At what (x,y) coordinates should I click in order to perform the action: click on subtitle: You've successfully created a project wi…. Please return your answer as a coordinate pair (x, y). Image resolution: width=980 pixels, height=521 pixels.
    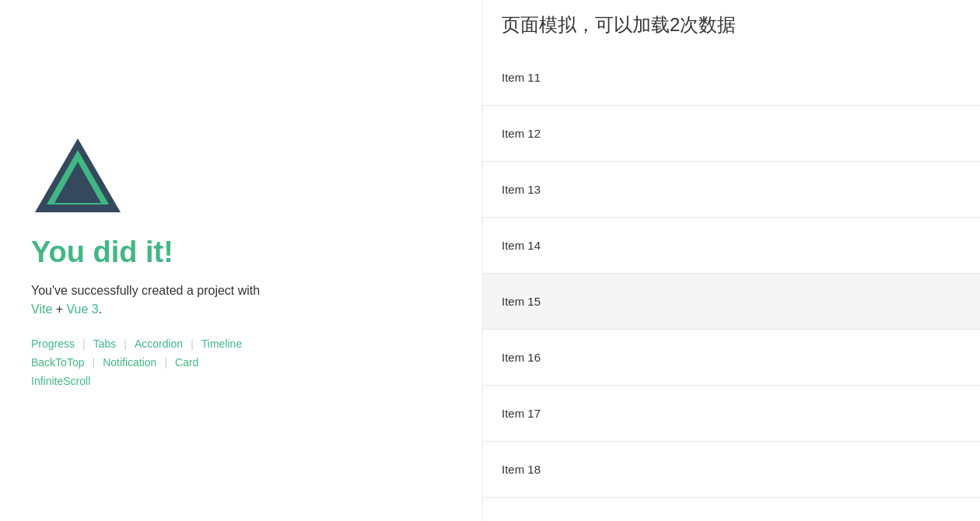
    Looking at the image, I should click on (145, 300).